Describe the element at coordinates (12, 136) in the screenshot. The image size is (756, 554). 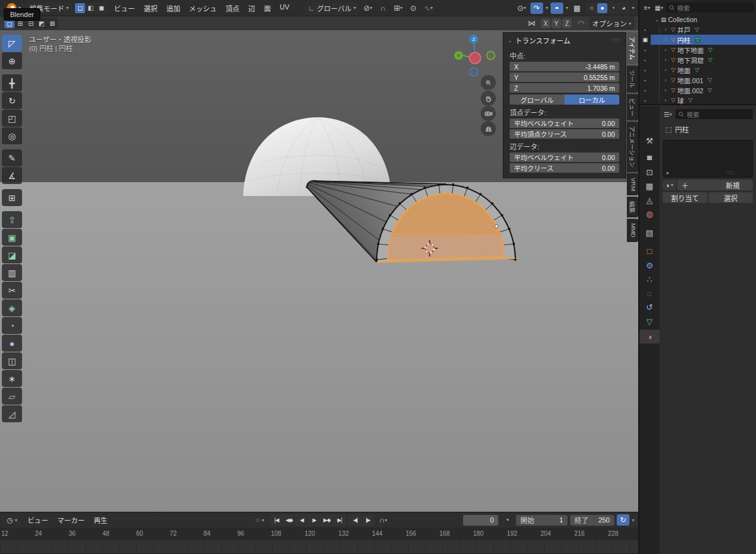
I see `tool-transform: ◎` at that location.